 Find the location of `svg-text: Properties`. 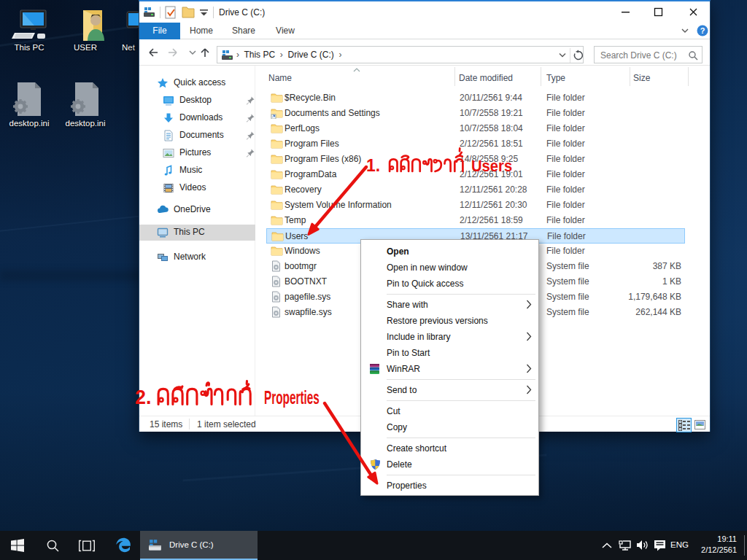

svg-text: Properties is located at coordinates (292, 398).